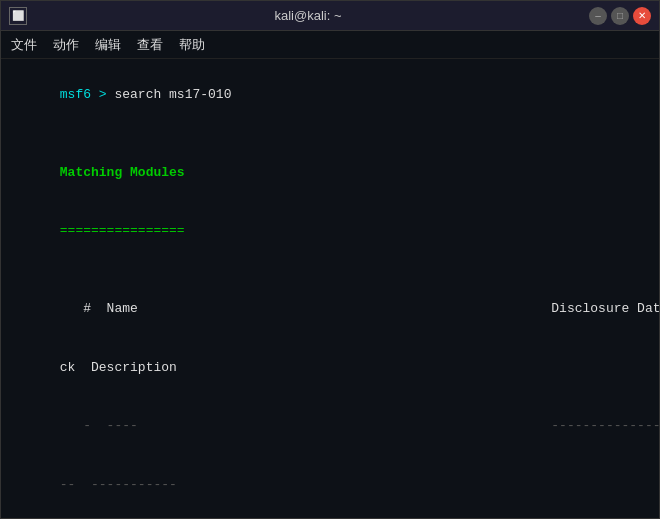 The height and width of the screenshot is (519, 660). What do you see at coordinates (330, 172) in the screenshot?
I see `matching-header: Matching Modules` at bounding box center [330, 172].